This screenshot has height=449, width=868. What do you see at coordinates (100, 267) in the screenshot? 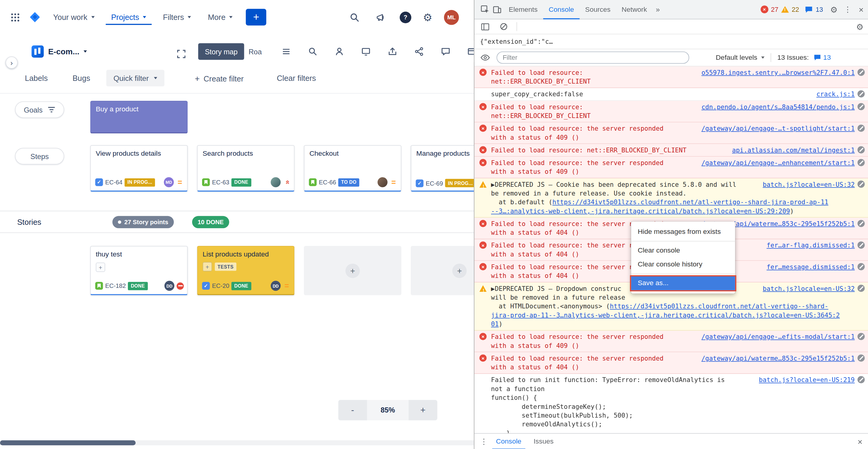
I see `add-icon` at bounding box center [100, 267].